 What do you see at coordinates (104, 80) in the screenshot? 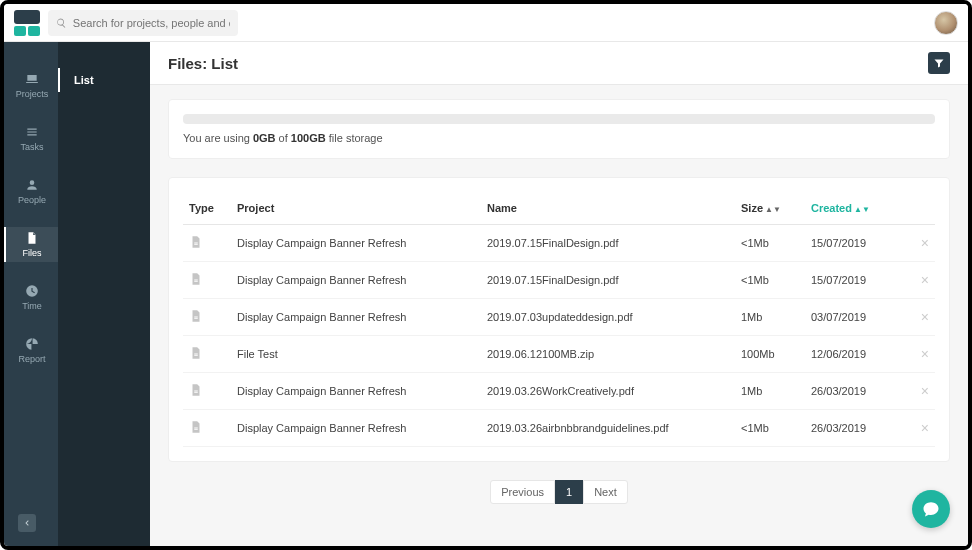
I see `subnav-item-list: List` at bounding box center [104, 80].